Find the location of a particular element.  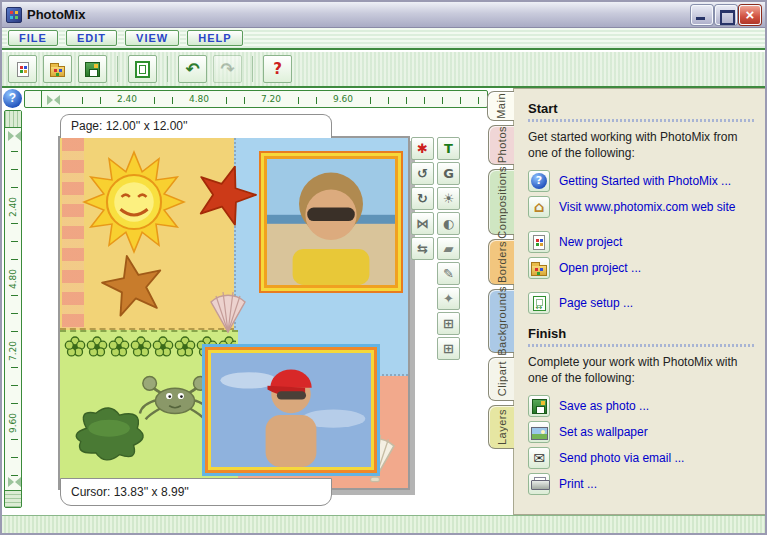

minimize-button is located at coordinates (702, 15).